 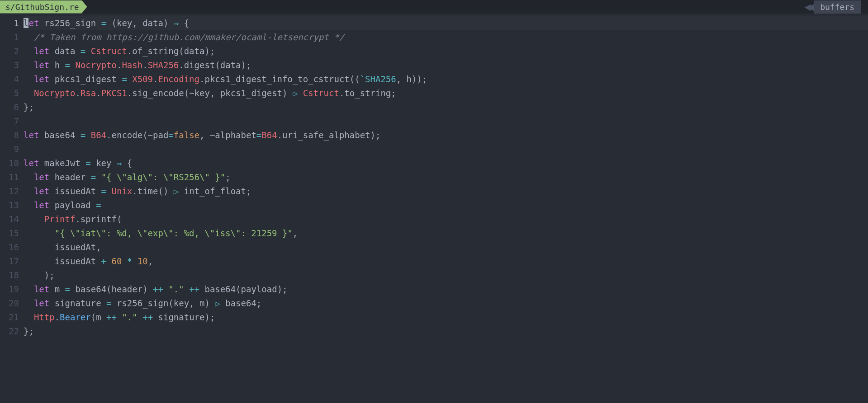 What do you see at coordinates (446, 205) in the screenshot?
I see `code-line: let payload =` at bounding box center [446, 205].